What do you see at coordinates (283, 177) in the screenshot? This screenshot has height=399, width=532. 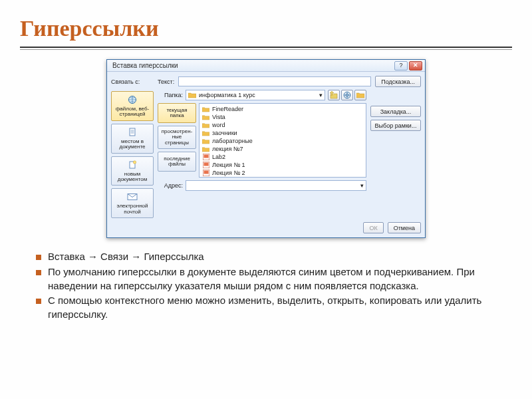 I see `file-item: Лекция № 3` at bounding box center [283, 177].